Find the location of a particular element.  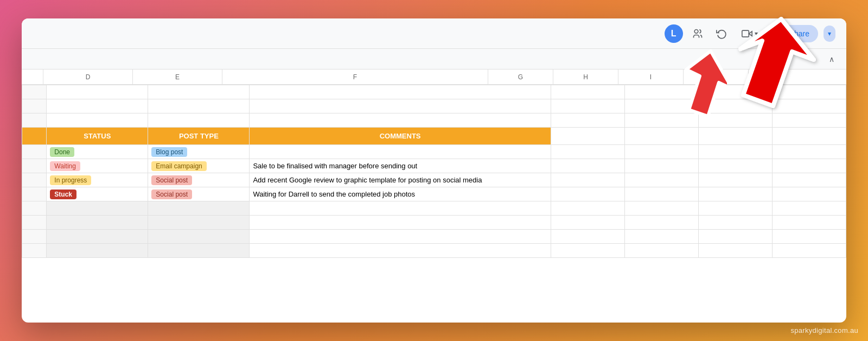

col-header-e: E is located at coordinates (178, 77).